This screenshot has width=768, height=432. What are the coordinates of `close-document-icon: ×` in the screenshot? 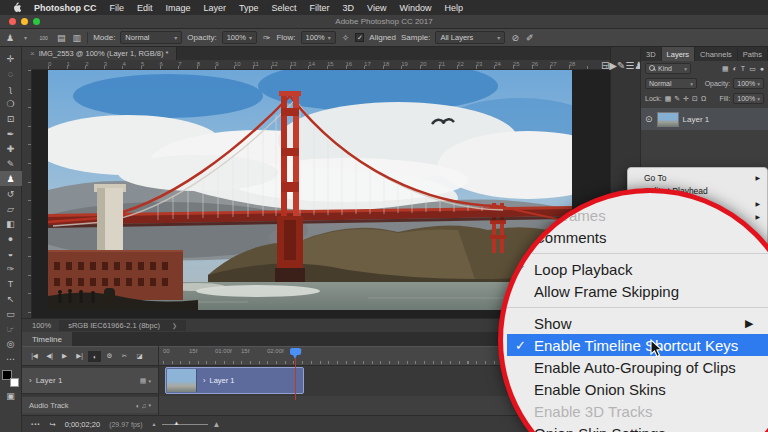 It's located at (32, 54).